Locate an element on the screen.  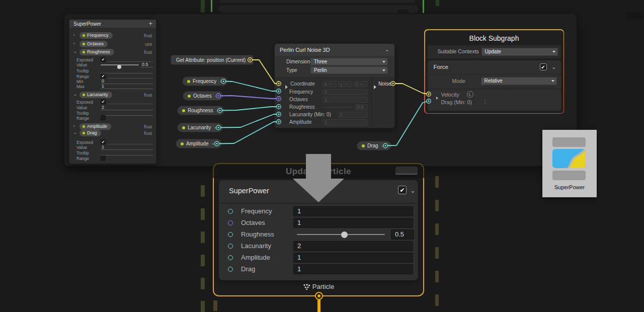
mode-dropdown: Relative is located at coordinates (519, 81).